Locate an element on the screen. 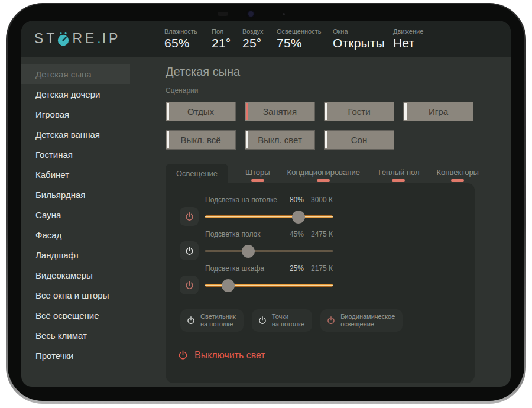 This screenshot has height=408, width=532. slider-1-percent: 80% is located at coordinates (297, 200).